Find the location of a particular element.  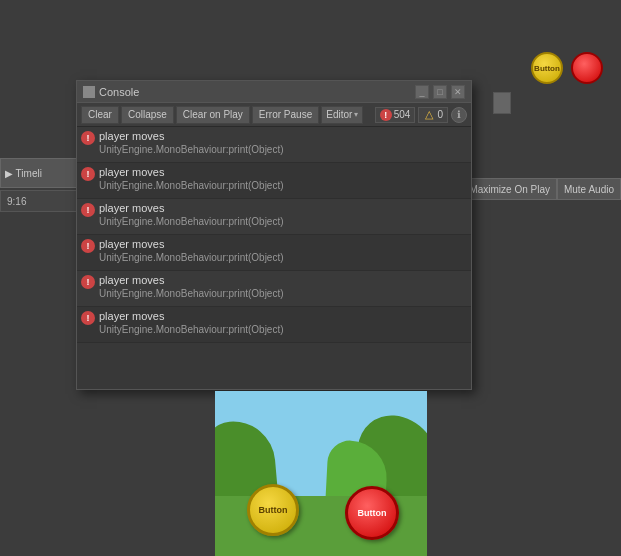

console-title-label: Console is located at coordinates (119, 92).